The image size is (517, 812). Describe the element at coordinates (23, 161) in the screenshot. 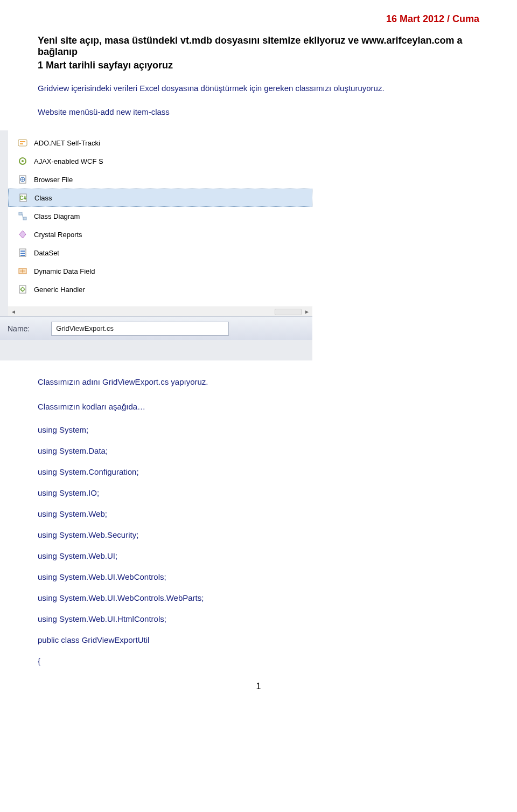

I see `ajax-icon` at that location.